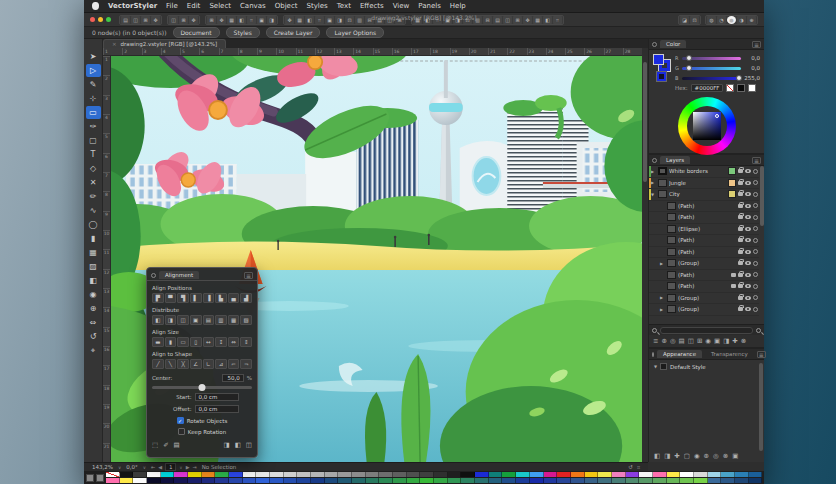 This screenshot has height=484, width=836. Describe the element at coordinates (94, 308) in the screenshot. I see `zoom-tool: ⊕` at that location.